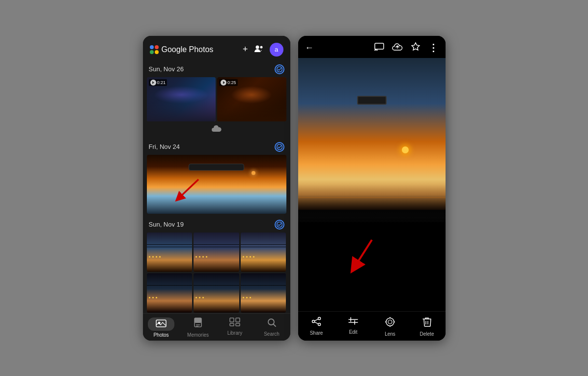 The width and height of the screenshot is (588, 376). Describe the element at coordinates (390, 326) in the screenshot. I see `lens-action: Lens` at that location.